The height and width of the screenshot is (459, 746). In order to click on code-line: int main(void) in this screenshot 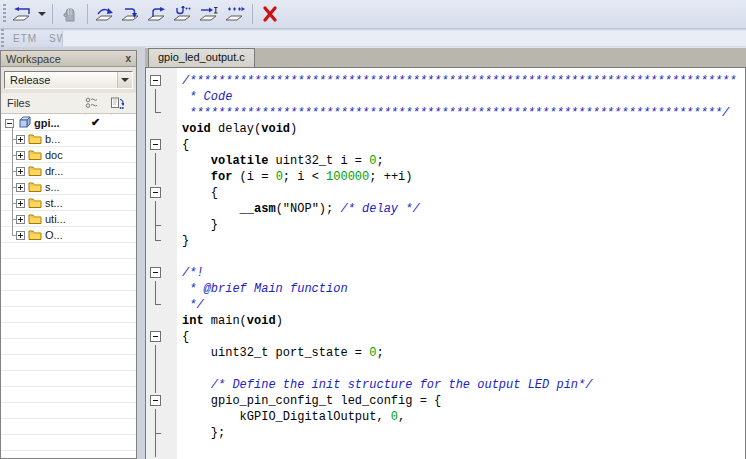, I will do `click(446, 321)`.